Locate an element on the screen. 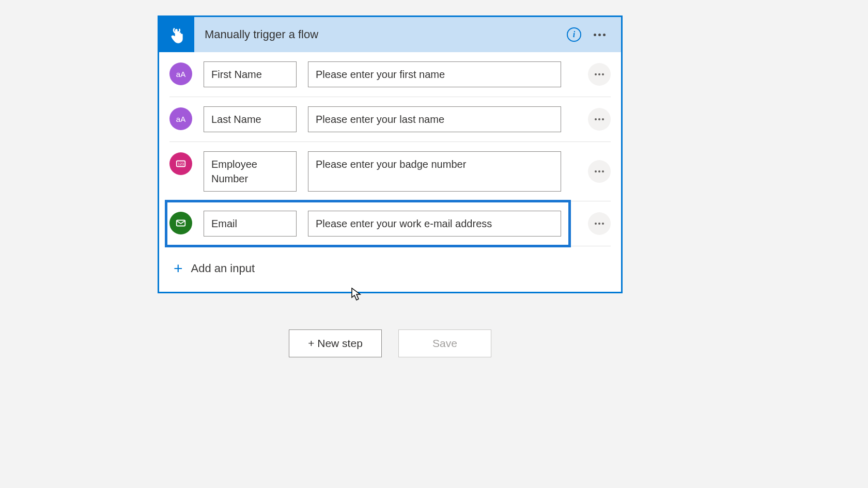  footer-actions: + New step Save is located at coordinates (390, 343).